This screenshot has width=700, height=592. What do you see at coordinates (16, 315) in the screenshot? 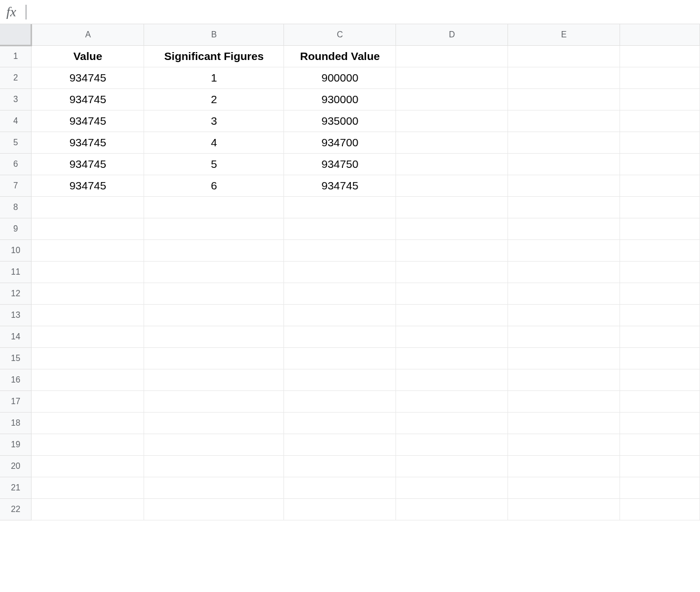
I see `row-header: 13` at bounding box center [16, 315].